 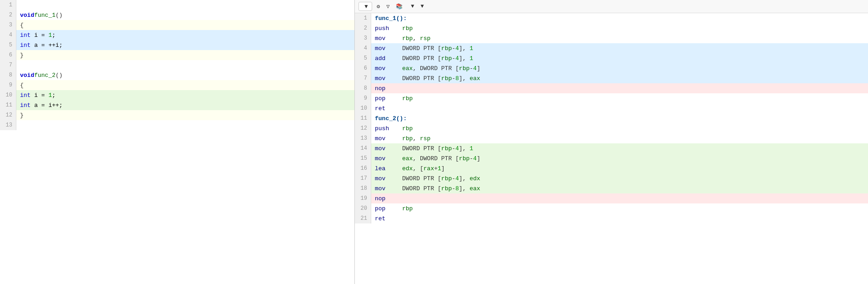 I want to click on asm-line-number: 9, so click(x=363, y=98).